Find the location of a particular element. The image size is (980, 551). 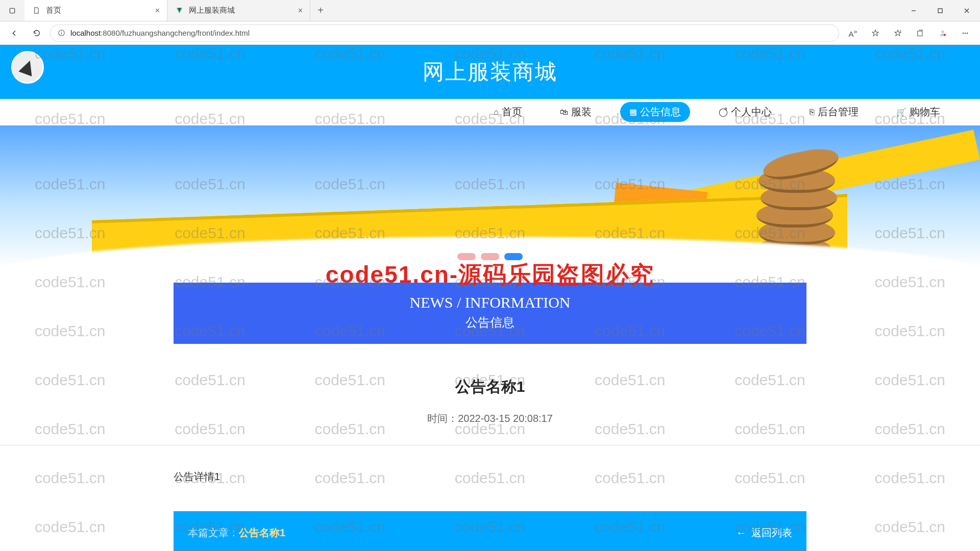

article-time: 时间：2022-03-15 20:08:17 is located at coordinates (490, 418).